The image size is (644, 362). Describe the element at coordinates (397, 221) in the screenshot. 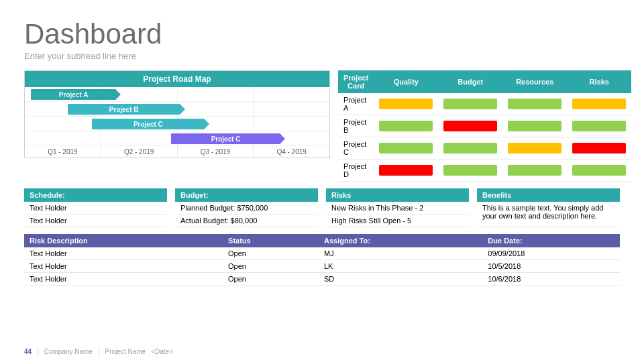

I see `risks-info-cell: High Risks Still Open - 5` at that location.